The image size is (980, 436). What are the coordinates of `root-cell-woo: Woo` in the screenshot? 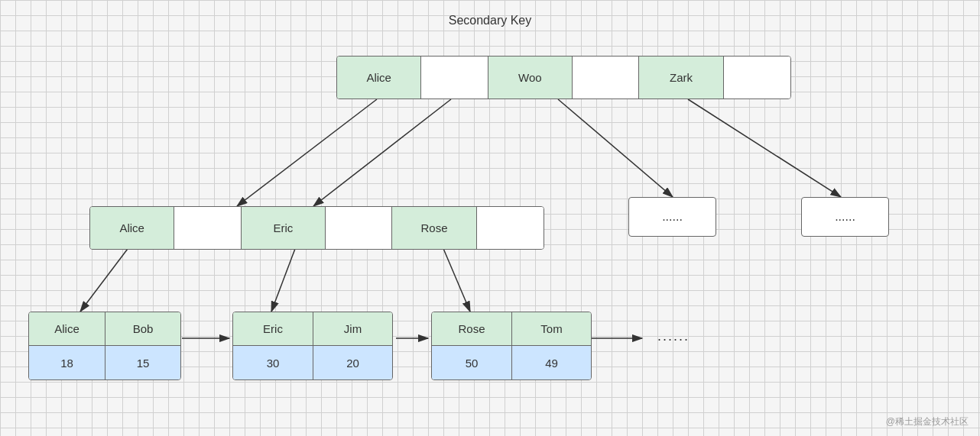 It's located at (531, 78).